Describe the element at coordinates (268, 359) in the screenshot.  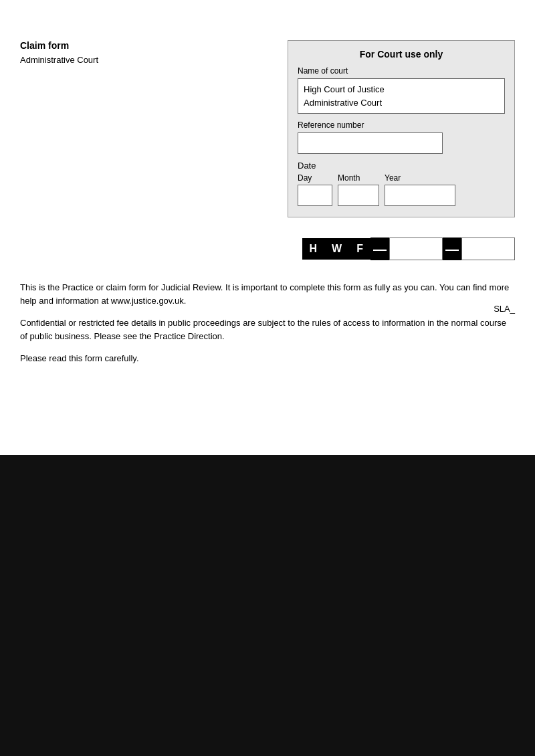
I see `body-paragraph3: Please read this form carefully.` at that location.